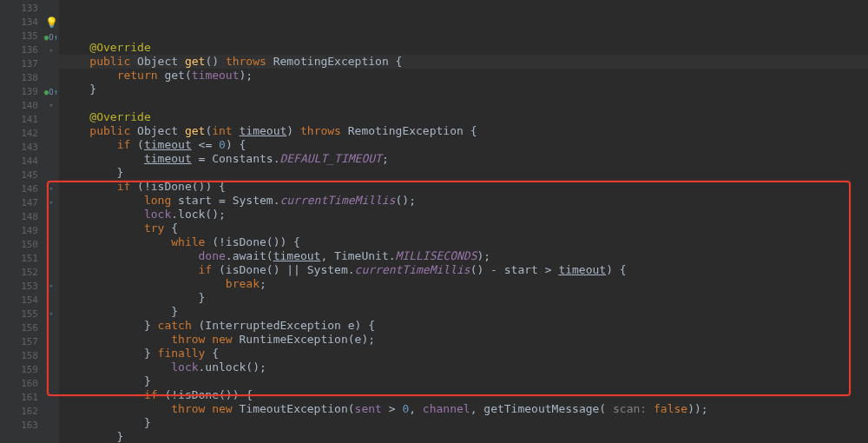  I want to click on code-token: );, so click(247, 75).